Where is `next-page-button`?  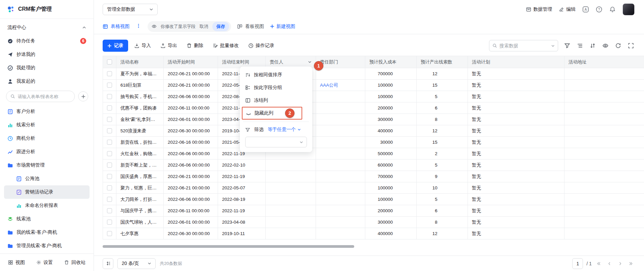
next-page-button is located at coordinates (620, 264).